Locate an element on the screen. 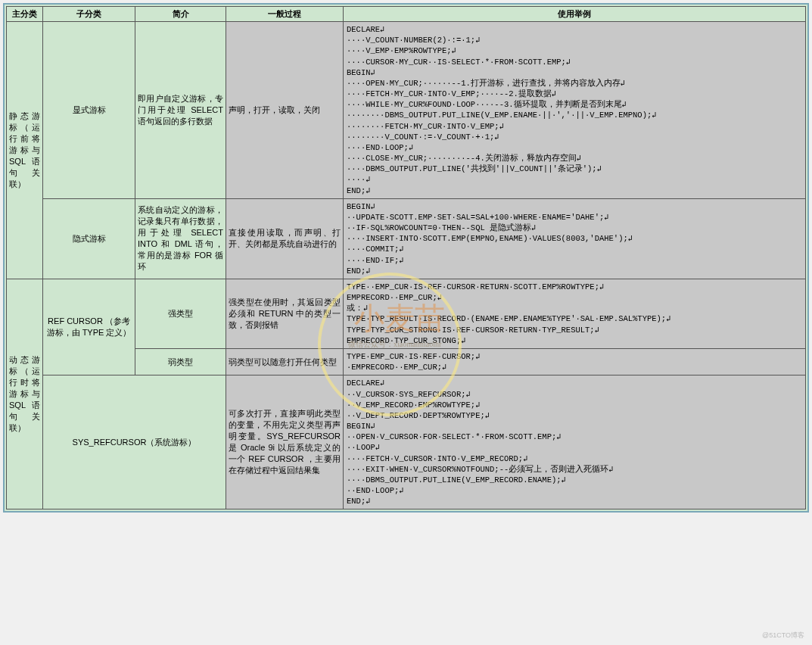 Image resolution: width=812 pixels, height=645 pixels. proc-implicit: 直接使用读取，而声明、打开、关闭都是系统自动进行的 is located at coordinates (285, 238).